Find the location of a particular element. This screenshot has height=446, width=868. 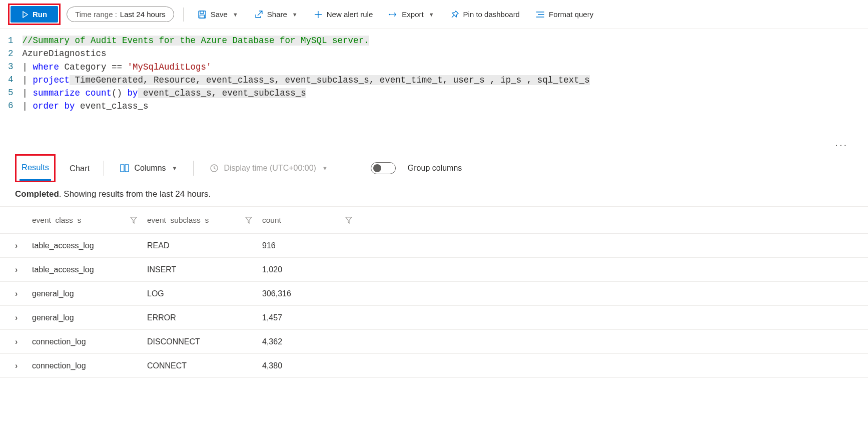

line-number: 1 is located at coordinates (11, 41).